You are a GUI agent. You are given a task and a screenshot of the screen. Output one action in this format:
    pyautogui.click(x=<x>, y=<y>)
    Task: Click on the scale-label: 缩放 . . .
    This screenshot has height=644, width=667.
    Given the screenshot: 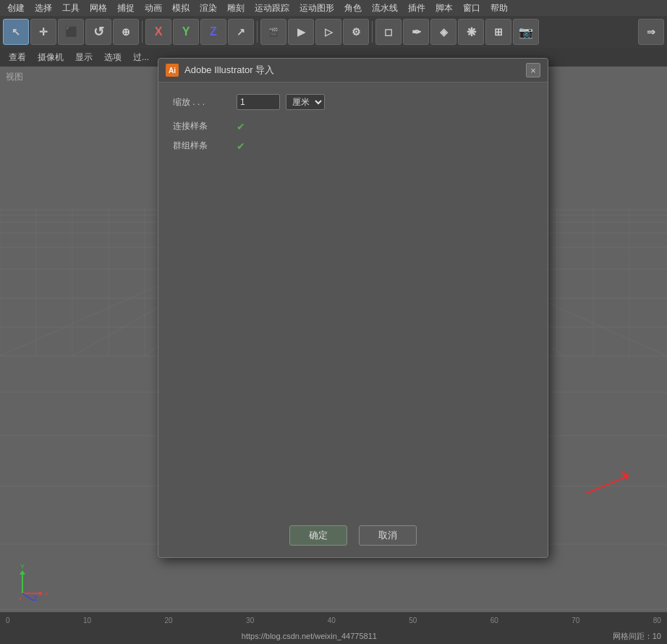 What is the action you would take?
    pyautogui.click(x=202, y=103)
    